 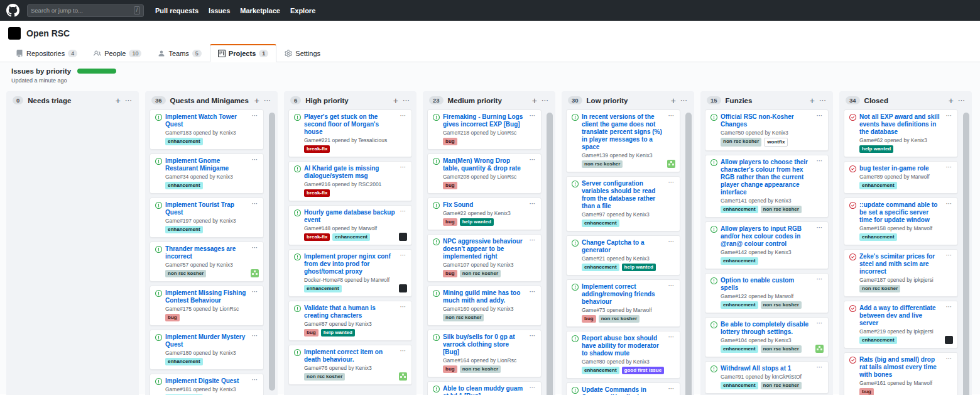 I want to click on issue-title-link: Add a way to differentiate between dev a…, so click(x=901, y=316).